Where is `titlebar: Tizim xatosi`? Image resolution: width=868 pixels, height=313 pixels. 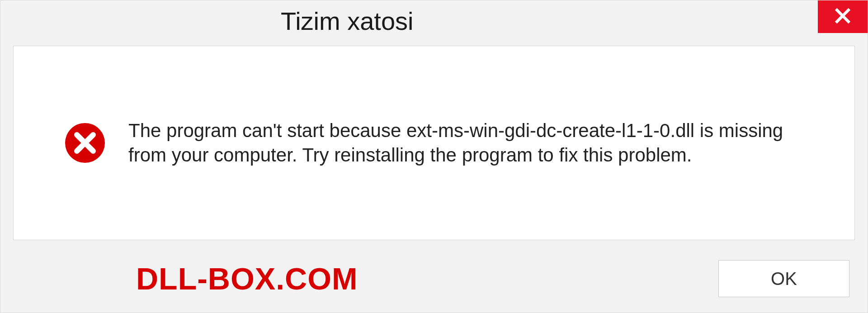
titlebar: Tizim xatosi is located at coordinates (434, 21).